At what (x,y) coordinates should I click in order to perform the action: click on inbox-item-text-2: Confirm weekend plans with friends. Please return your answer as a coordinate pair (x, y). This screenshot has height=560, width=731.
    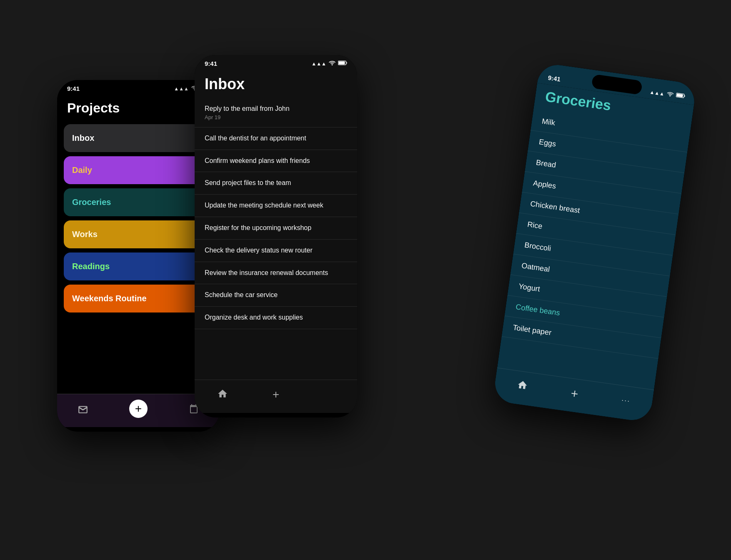
    Looking at the image, I should click on (276, 161).